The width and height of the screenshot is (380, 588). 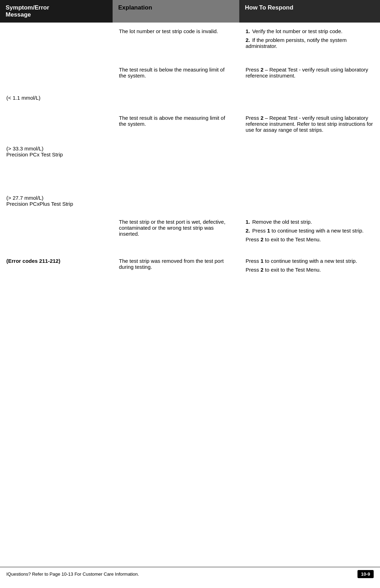 I want to click on symptom-cell: (Error codes 211-212), so click(x=56, y=265).